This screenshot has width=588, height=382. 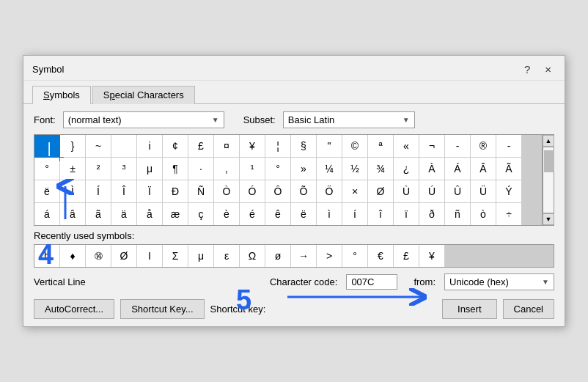 What do you see at coordinates (406, 169) in the screenshot?
I see `symbol-cell: ¿` at bounding box center [406, 169].